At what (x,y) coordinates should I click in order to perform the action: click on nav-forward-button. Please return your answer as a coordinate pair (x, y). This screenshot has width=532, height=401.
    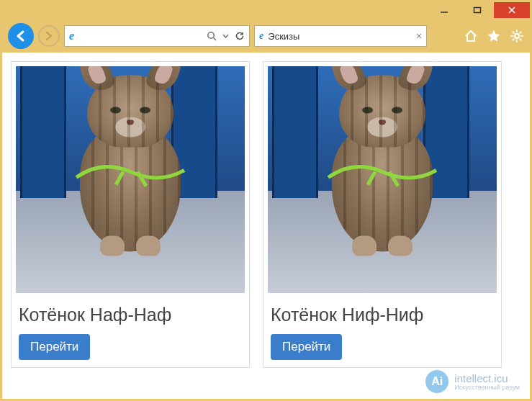
    Looking at the image, I should click on (49, 36).